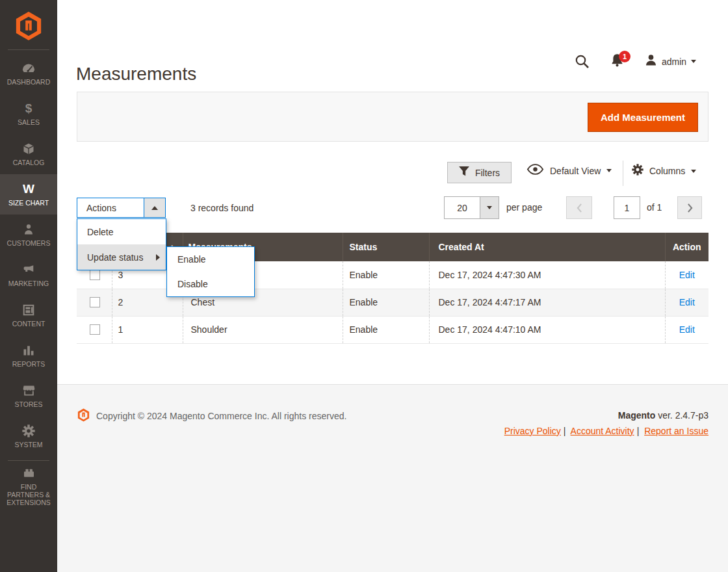 This screenshot has width=728, height=572. What do you see at coordinates (29, 445) in the screenshot?
I see `sidebar-item-label: SYSTEM` at bounding box center [29, 445].